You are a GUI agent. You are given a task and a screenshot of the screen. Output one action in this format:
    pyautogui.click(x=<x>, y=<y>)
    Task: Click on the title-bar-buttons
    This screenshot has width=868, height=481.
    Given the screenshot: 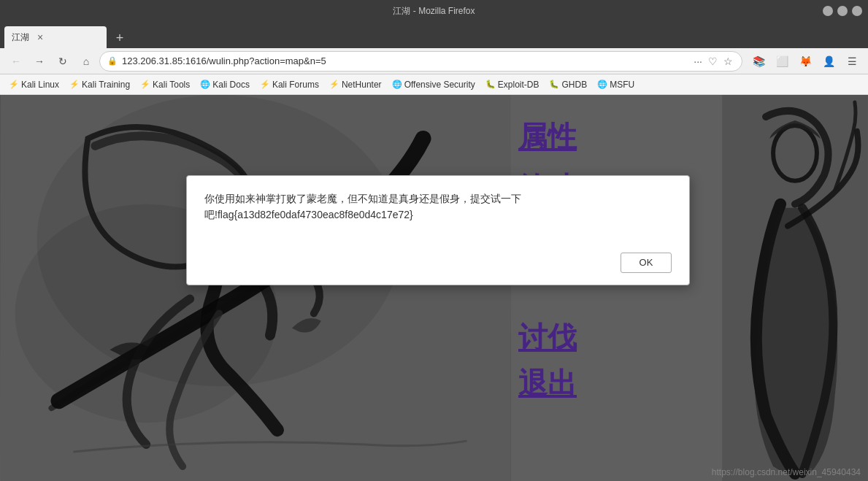 What is the action you would take?
    pyautogui.click(x=842, y=11)
    